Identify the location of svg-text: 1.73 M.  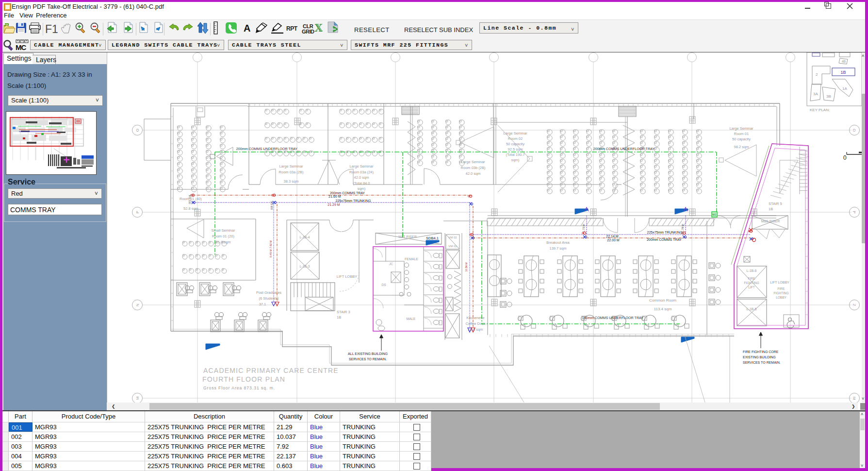
(584, 228).